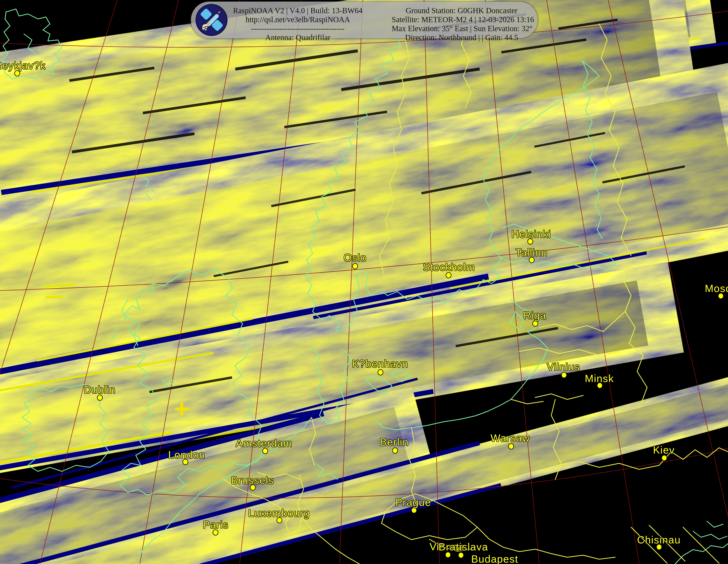 The width and height of the screenshot is (728, 564). I want to click on city-label: Minsk, so click(599, 378).